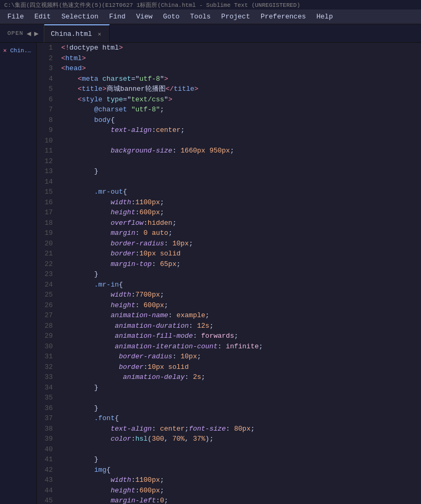  What do you see at coordinates (241, 439) in the screenshot?
I see `code-line: color:hsl(300, 70%, 37%);` at bounding box center [241, 439].